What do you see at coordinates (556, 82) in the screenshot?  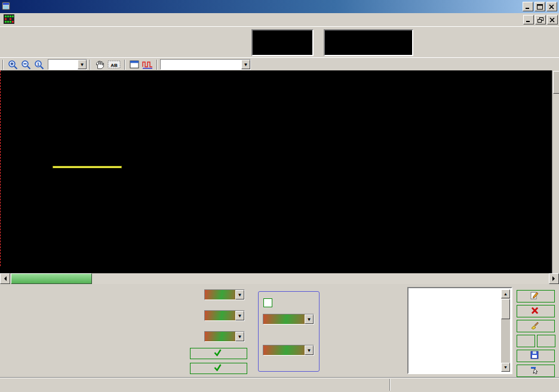 I see `vertical-scrollbar-thumb` at bounding box center [556, 82].